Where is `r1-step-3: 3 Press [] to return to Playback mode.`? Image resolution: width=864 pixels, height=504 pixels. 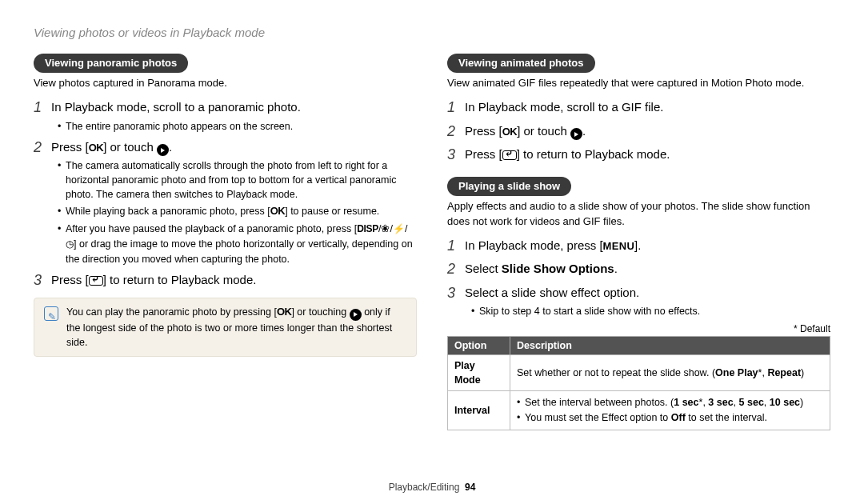
r1-step-3: 3 Press [] to return to Playback mode. is located at coordinates (638, 155).